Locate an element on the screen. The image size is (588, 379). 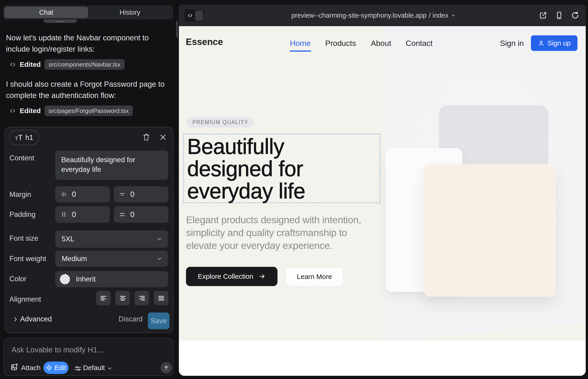
margin-label: Margin is located at coordinates (20, 194).